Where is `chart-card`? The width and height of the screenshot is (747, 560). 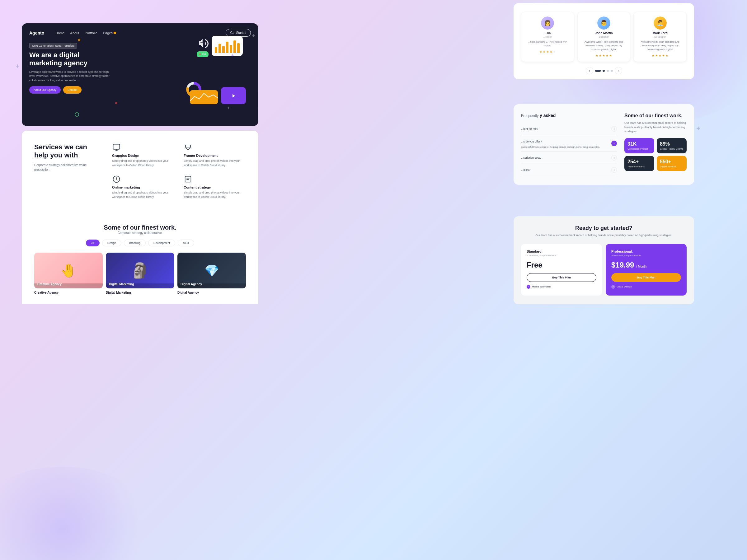
chart-card is located at coordinates (227, 46).